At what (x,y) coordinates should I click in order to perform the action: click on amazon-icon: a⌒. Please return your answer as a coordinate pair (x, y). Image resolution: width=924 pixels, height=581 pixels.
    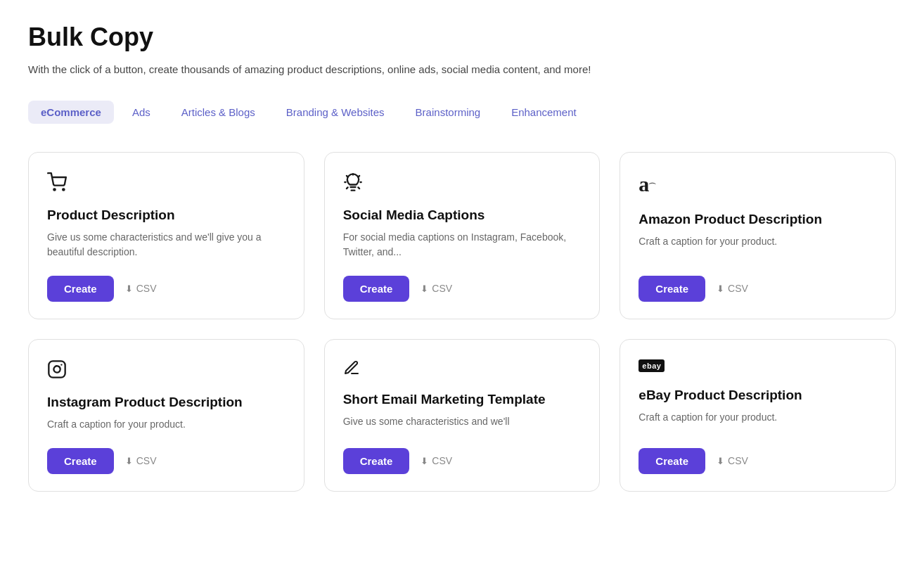
    Looking at the image, I should click on (758, 184).